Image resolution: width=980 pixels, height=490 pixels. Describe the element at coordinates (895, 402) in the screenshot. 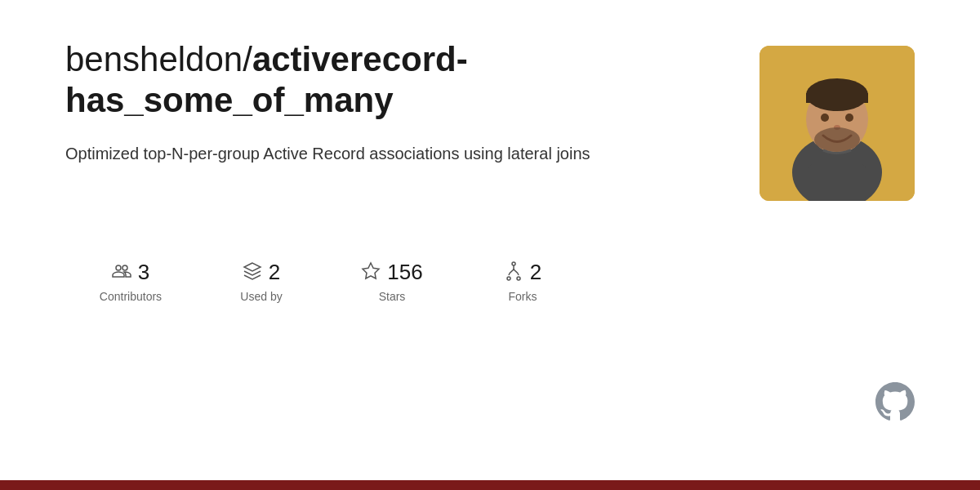

I see `github-icon` at that location.